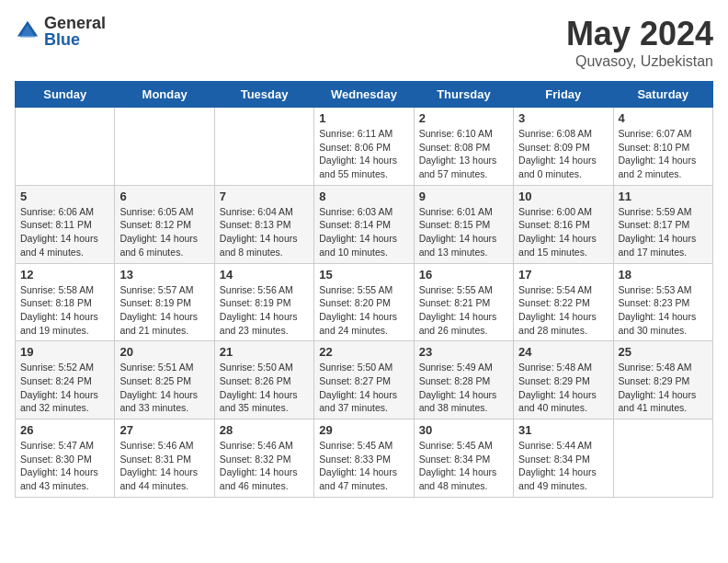 The height and width of the screenshot is (563, 728). Describe the element at coordinates (663, 381) in the screenshot. I see `calendar-cell: 25Sunrise: 5:48 AM Sunset: 8:29 PM Dayli…` at that location.